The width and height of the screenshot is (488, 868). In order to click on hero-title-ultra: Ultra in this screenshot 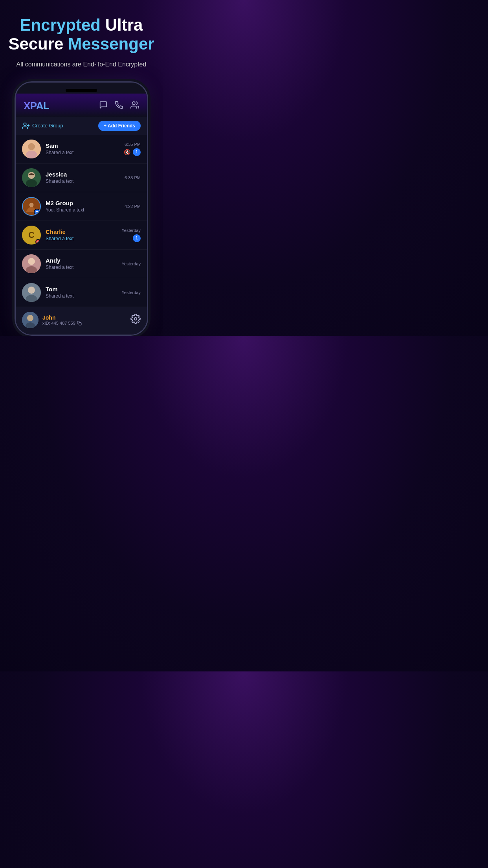, I will do `click(124, 25)`.